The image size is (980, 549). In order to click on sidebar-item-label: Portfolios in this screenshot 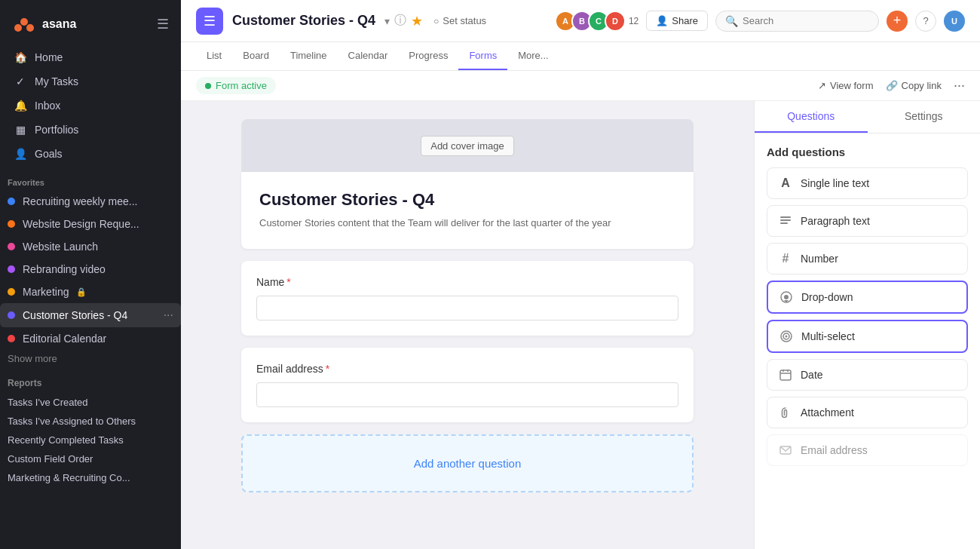, I will do `click(57, 130)`.